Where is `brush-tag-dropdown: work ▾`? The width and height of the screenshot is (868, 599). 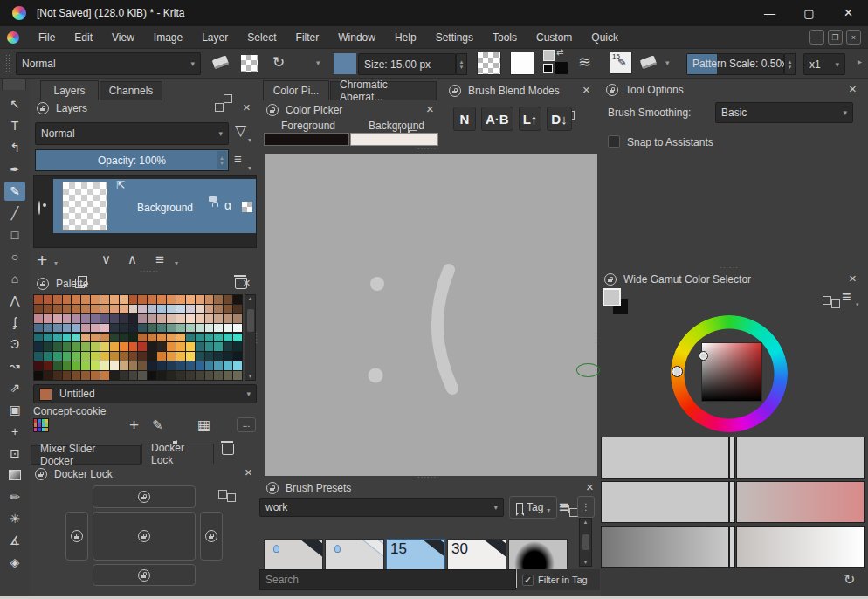 brush-tag-dropdown: work ▾ is located at coordinates (382, 507).